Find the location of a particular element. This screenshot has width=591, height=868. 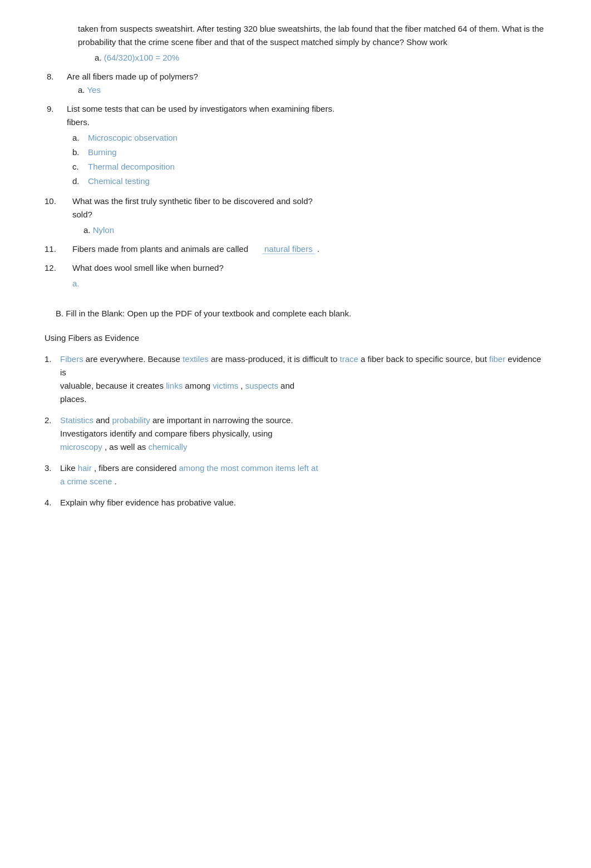

q9-content: List some tests that can be used by inve… is located at coordinates (200, 146).